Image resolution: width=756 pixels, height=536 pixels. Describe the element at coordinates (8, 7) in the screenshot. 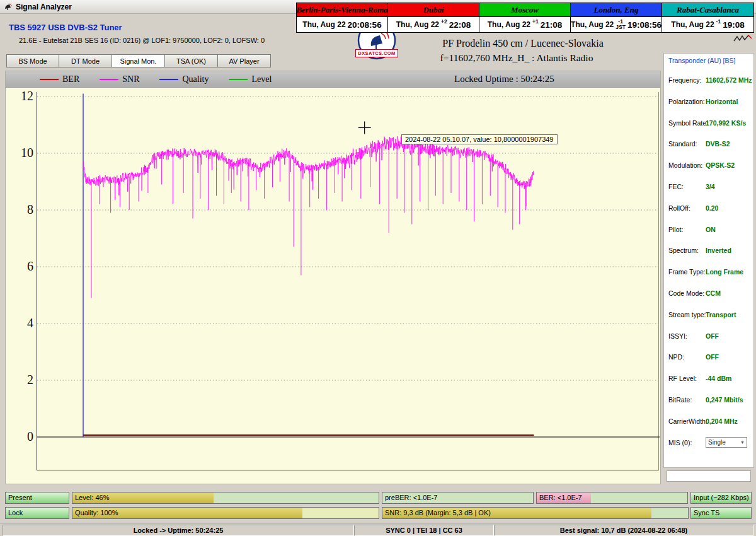

I see `app-icon` at that location.